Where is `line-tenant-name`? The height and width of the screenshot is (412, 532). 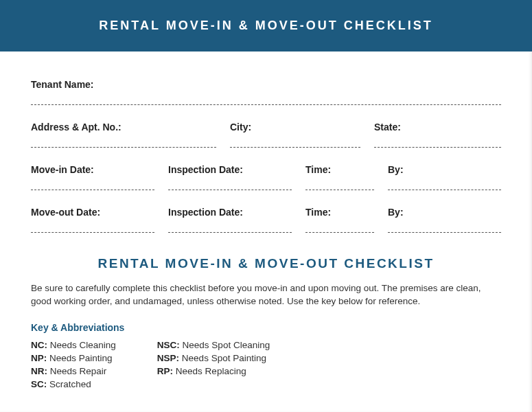
line-tenant-name is located at coordinates (266, 100).